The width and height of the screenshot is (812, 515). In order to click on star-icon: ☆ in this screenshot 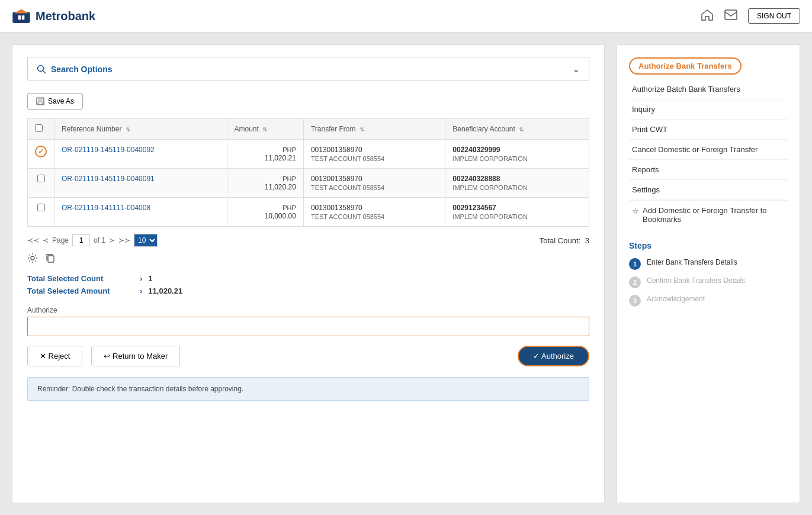, I will do `click(636, 211)`.